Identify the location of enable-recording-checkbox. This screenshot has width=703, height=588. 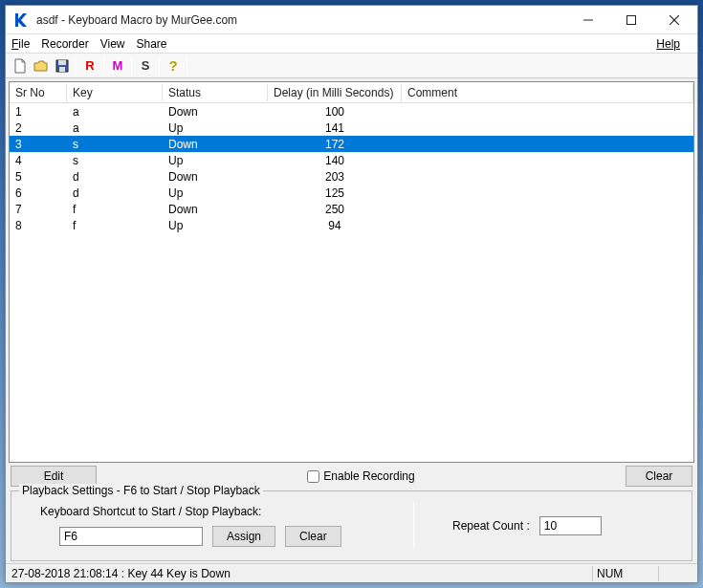
(314, 476).